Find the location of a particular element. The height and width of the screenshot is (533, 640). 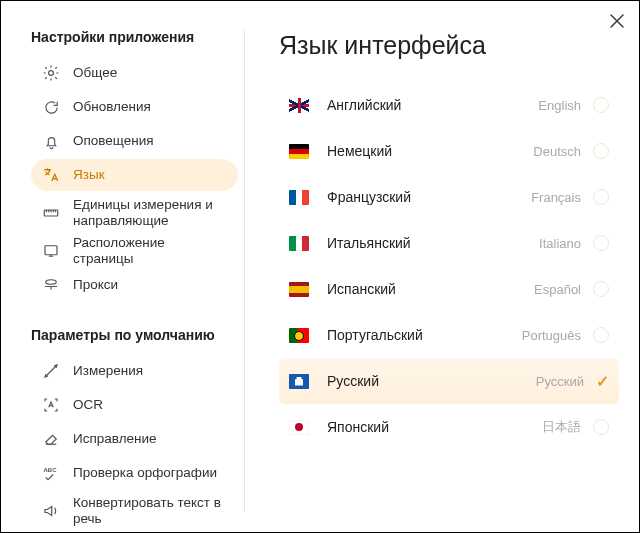

nav-label: Расположение страницы is located at coordinates (150, 250).